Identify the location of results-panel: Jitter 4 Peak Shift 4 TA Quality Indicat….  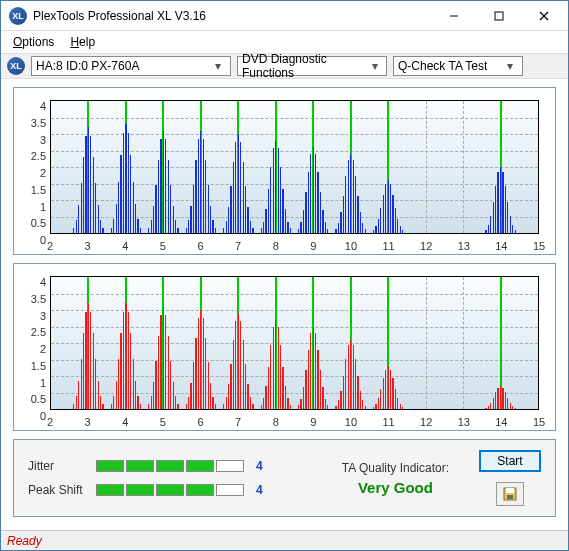
(284, 478).